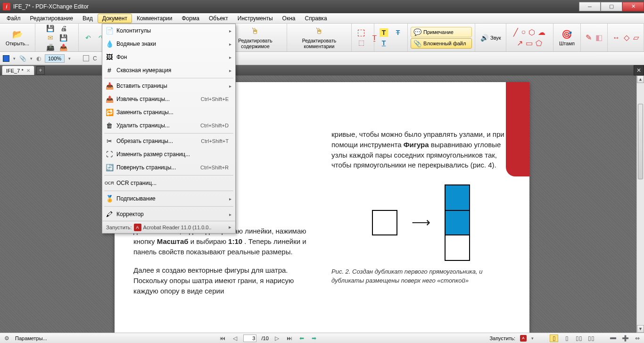 This screenshot has height=343, width=644. I want to click on menu-tools: Инструменты, so click(256, 18).